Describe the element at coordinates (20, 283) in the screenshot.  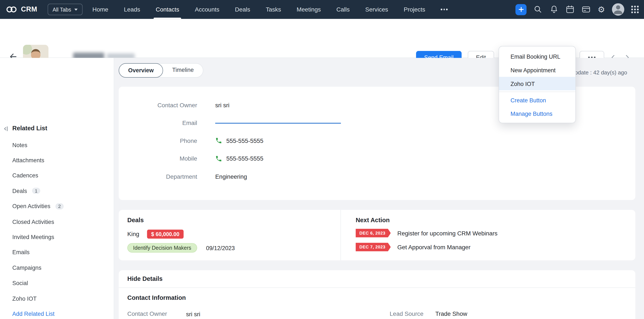
I see `sidebar-item-label: Social` at that location.